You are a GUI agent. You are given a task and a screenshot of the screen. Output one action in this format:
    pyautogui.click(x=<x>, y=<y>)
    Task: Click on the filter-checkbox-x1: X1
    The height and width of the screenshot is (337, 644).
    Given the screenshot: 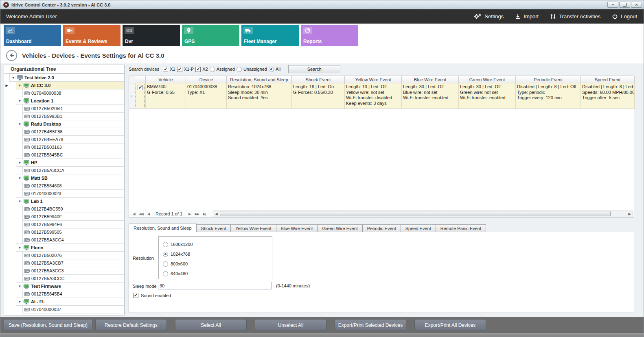 What is the action you would take?
    pyautogui.click(x=169, y=69)
    